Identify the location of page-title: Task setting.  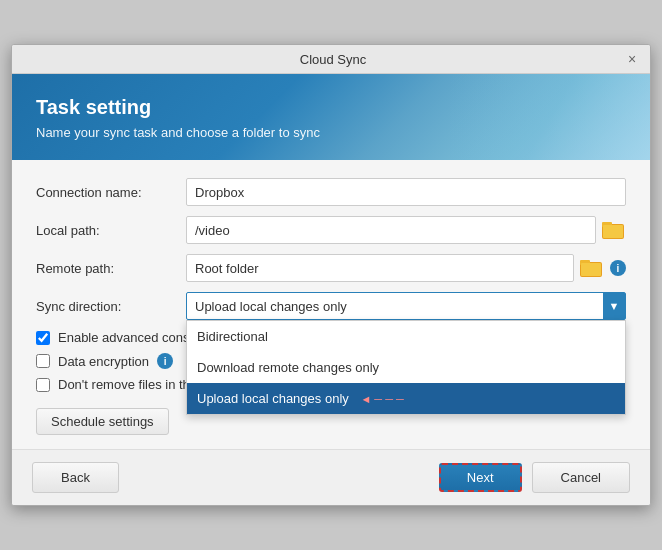
(331, 108).